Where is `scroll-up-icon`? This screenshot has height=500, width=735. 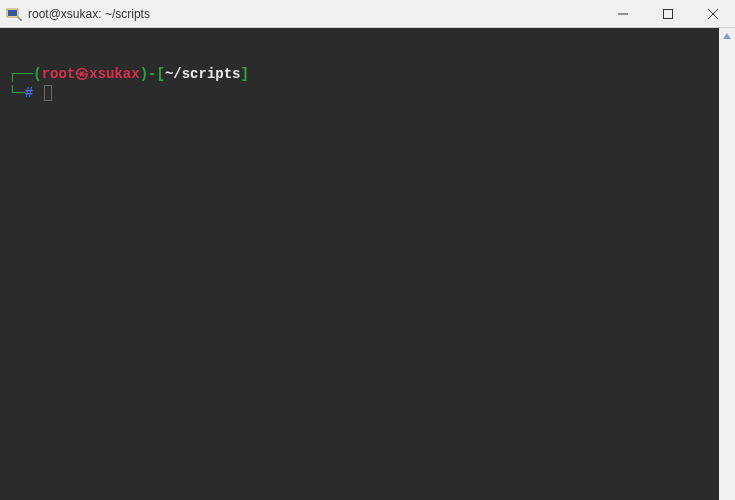
scroll-up-icon is located at coordinates (727, 36).